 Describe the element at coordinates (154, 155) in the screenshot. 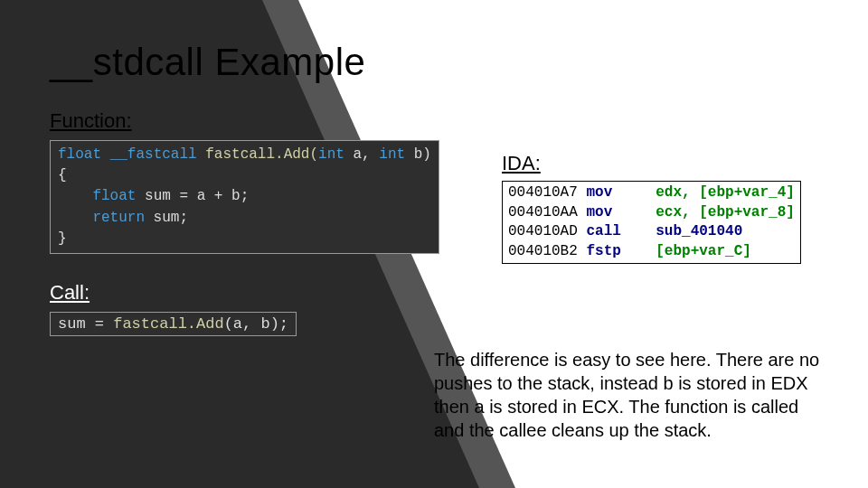

I see `code-token: __fastcall` at that location.